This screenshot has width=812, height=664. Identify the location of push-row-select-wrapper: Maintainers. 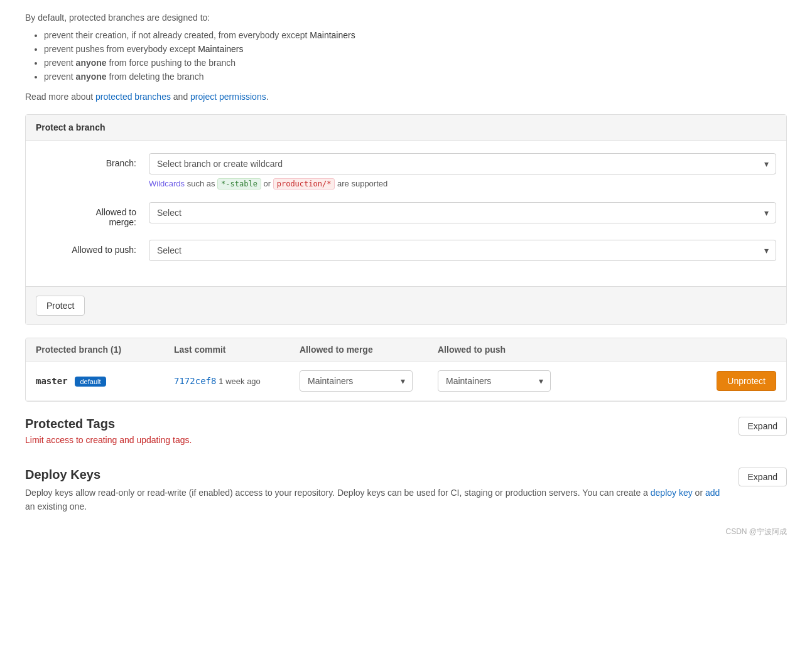
(494, 381).